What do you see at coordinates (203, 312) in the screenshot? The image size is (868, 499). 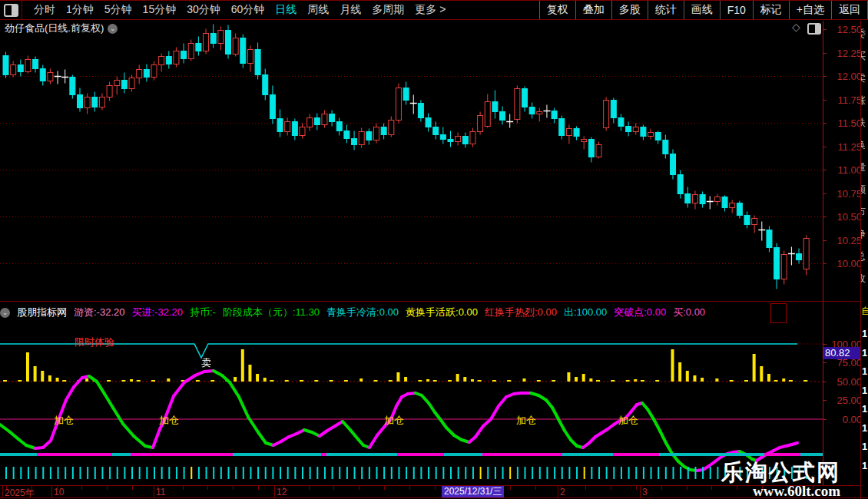 I see `indicator-value: 持币:-` at bounding box center [203, 312].